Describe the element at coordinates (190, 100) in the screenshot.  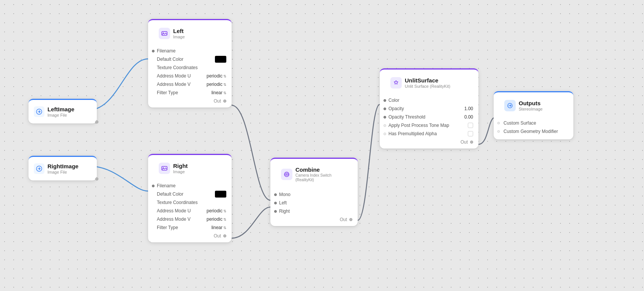
I see `left-out-row: Out` at that location.